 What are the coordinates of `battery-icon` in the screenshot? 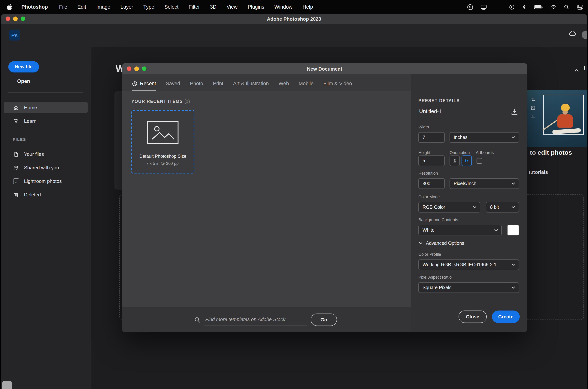 It's located at (538, 7).